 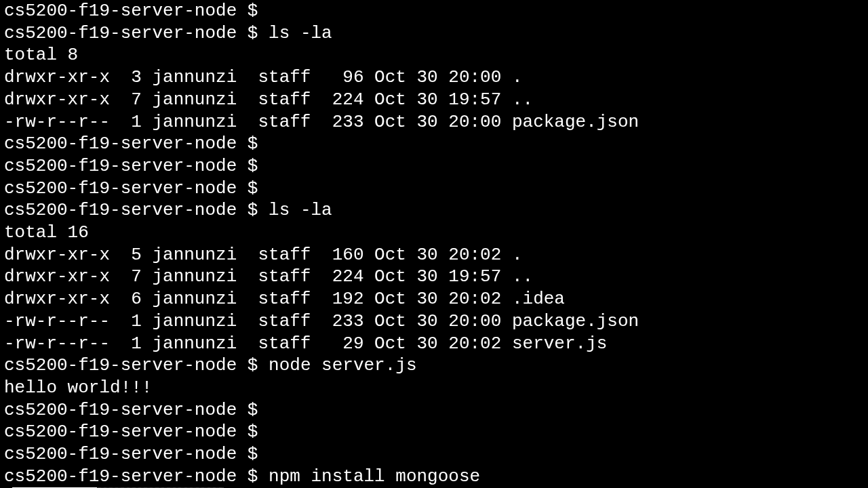 I want to click on terminal-line: drwxr-xr-x 5 jannunzi staff 160 Oct 30 2…, so click(x=434, y=255).